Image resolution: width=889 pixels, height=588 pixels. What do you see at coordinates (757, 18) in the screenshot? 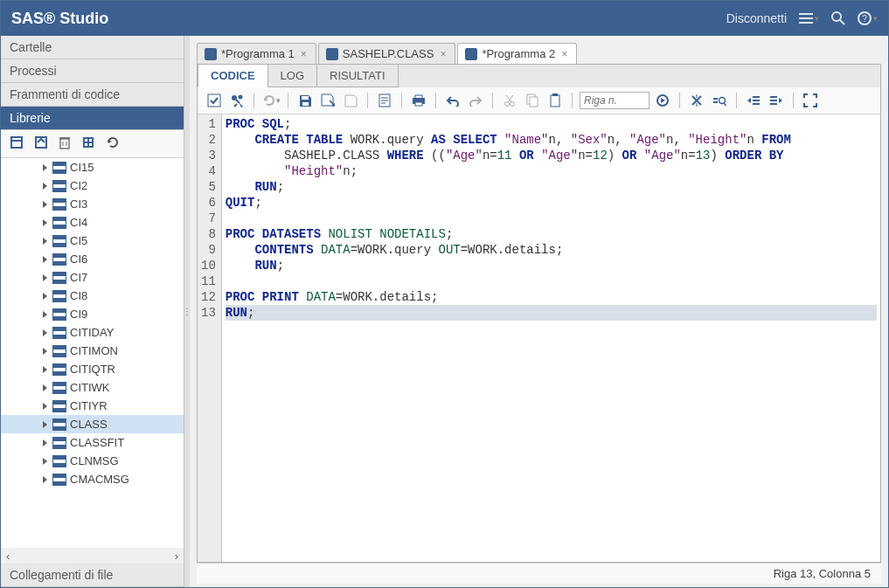
I see `disconnect-link: Disconnetti` at bounding box center [757, 18].